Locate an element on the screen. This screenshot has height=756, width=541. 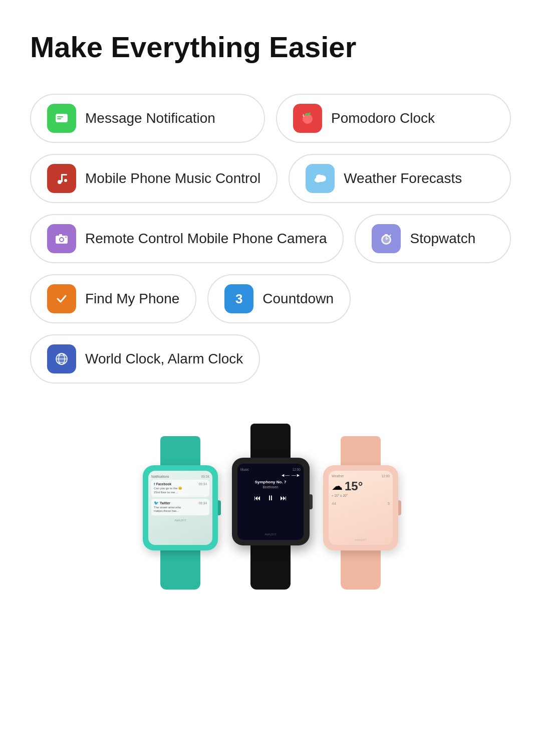
feature-music-control: Mobile Phone Music Control is located at coordinates (154, 178).